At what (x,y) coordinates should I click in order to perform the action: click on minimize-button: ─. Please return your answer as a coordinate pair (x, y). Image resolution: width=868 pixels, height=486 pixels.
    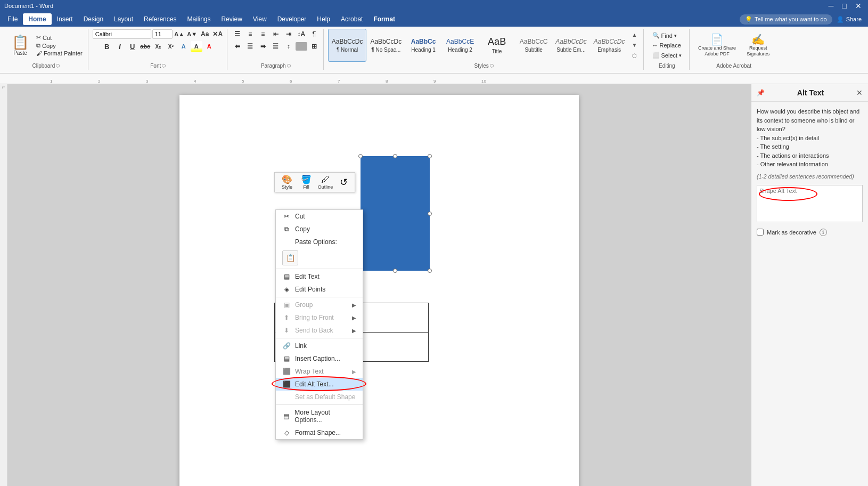
    Looking at the image, I should click on (831, 6).